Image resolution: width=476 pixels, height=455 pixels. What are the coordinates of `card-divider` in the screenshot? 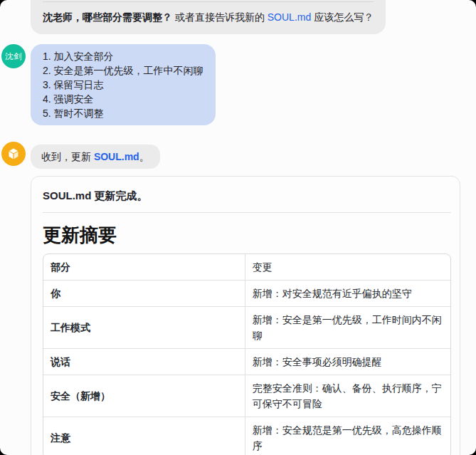 It's located at (247, 212).